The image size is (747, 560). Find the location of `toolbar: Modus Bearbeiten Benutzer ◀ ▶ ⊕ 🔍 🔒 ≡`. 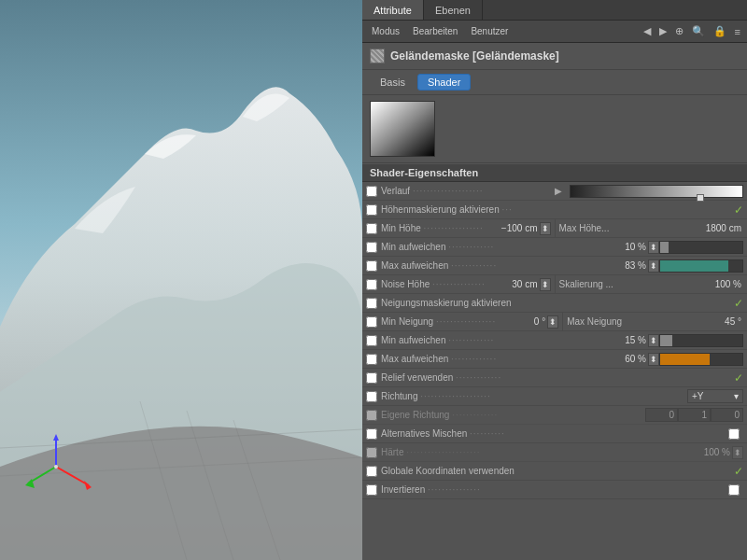

toolbar: Modus Bearbeiten Benutzer ◀ ▶ ⊕ 🔍 🔒 ≡ is located at coordinates (555, 32).